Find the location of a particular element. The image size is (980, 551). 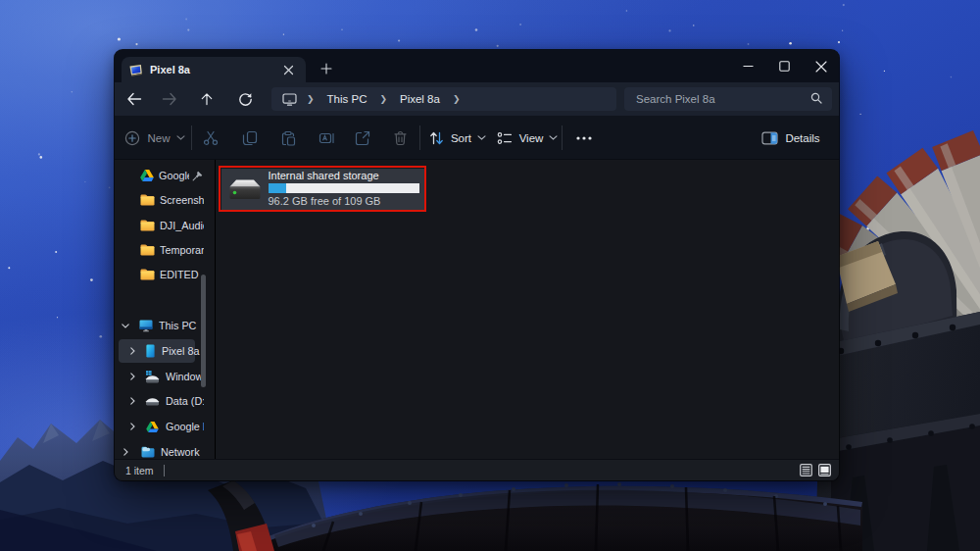

refresh-button is located at coordinates (245, 99).